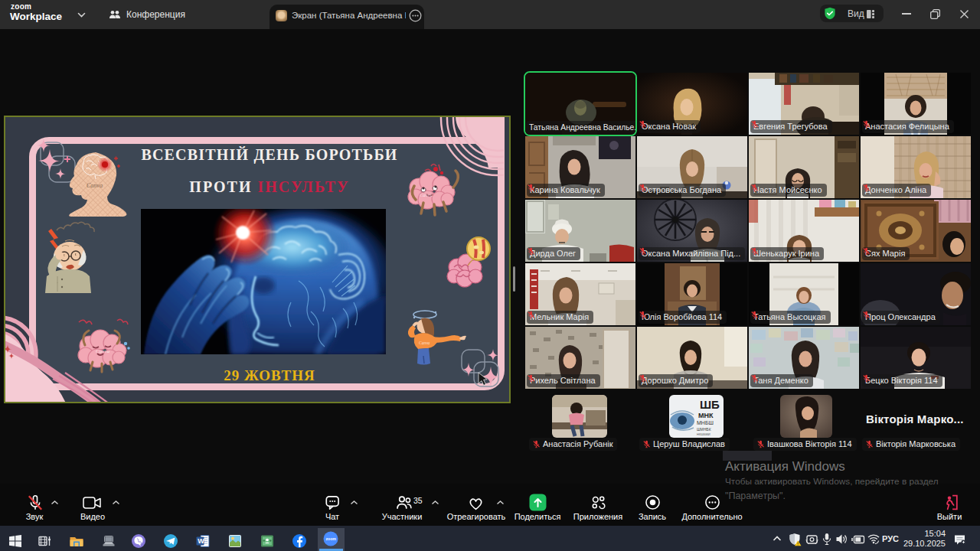  Describe the element at coordinates (706, 416) in the screenshot. I see `svg-text: МНК` at that location.